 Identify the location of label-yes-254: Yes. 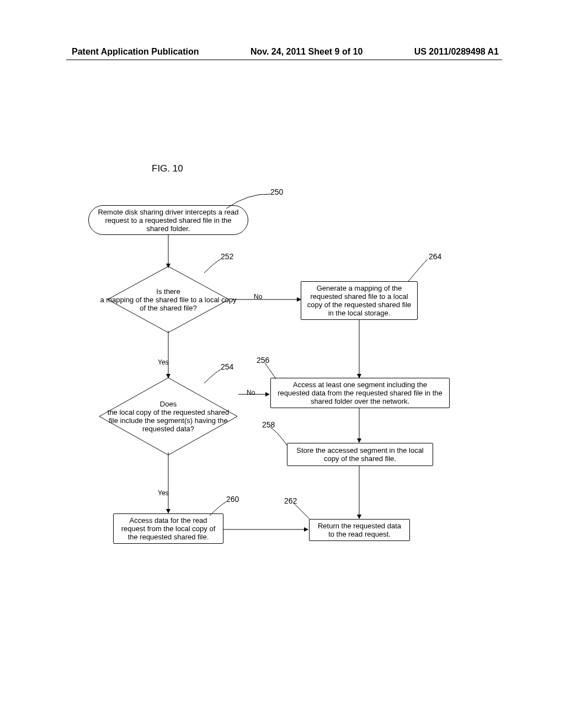
(163, 493).